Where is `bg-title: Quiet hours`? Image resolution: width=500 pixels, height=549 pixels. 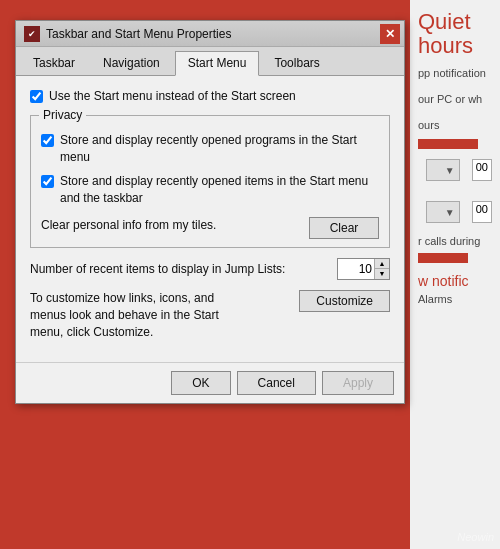
bg-title: Quiet hours is located at coordinates (455, 29).